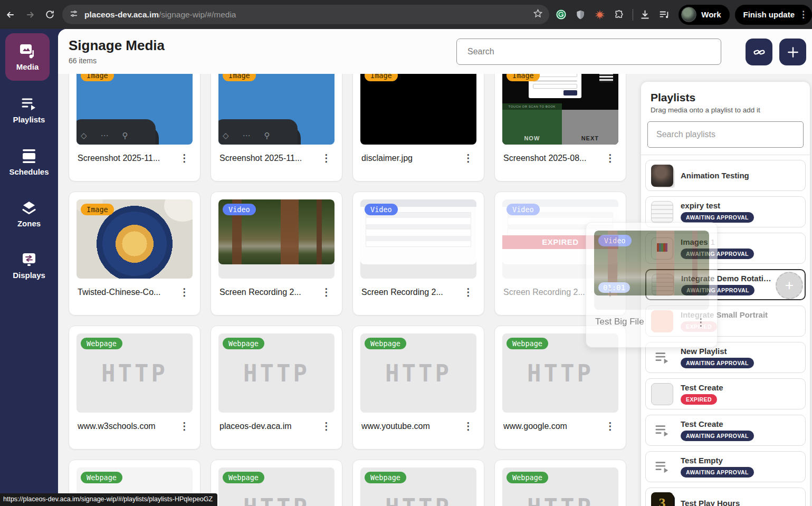 The width and height of the screenshot is (812, 506). What do you see at coordinates (759, 52) in the screenshot?
I see `add-link-button` at bounding box center [759, 52].